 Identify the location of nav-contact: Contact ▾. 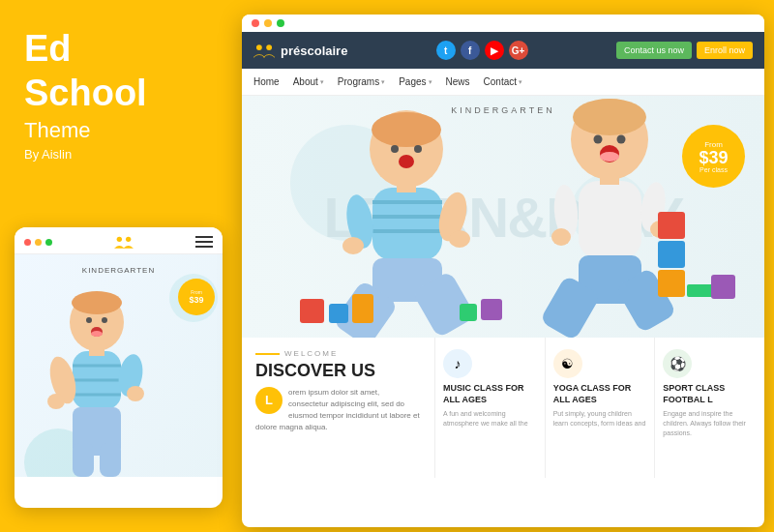
(503, 81).